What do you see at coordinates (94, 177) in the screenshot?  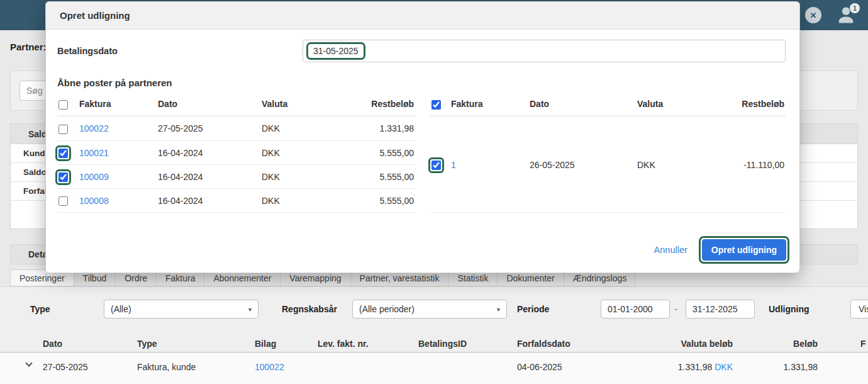 I see `invoice-link: 100009` at bounding box center [94, 177].